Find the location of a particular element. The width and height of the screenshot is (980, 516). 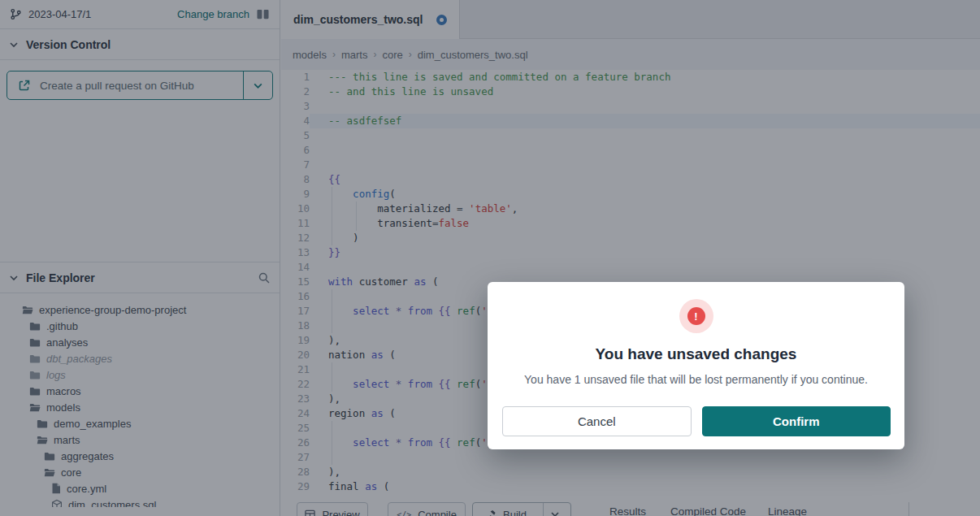

error-exclamation-icon: ! is located at coordinates (696, 316).